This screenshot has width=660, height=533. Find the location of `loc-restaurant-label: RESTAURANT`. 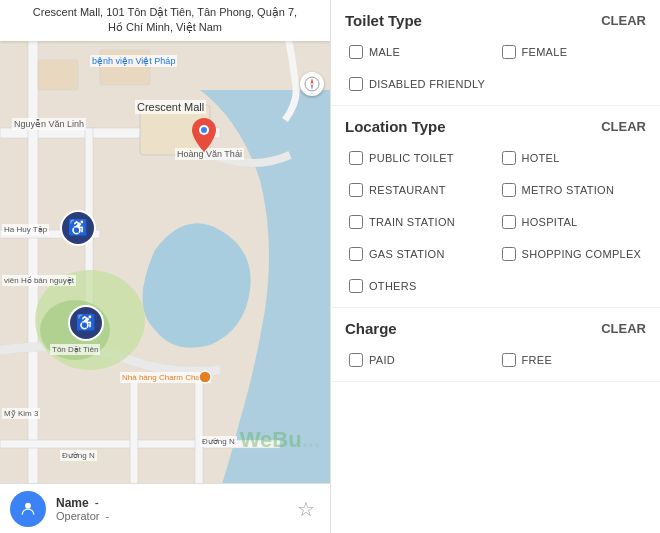

loc-restaurant-label: RESTAURANT is located at coordinates (408, 190).